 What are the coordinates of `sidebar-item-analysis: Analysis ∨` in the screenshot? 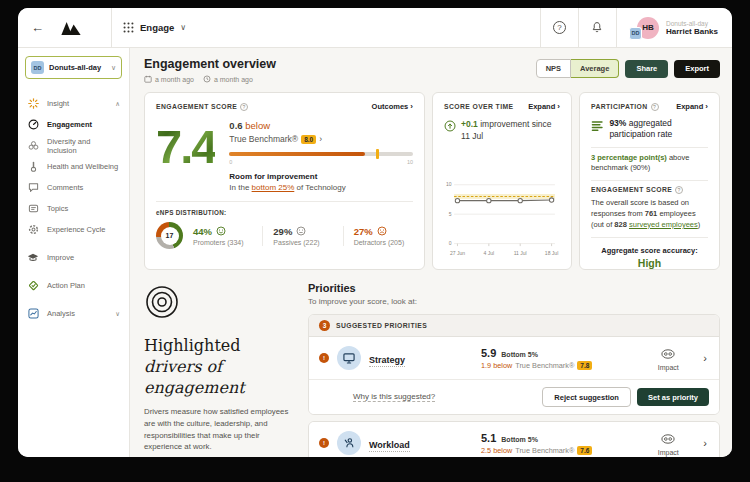 It's located at (74, 314).